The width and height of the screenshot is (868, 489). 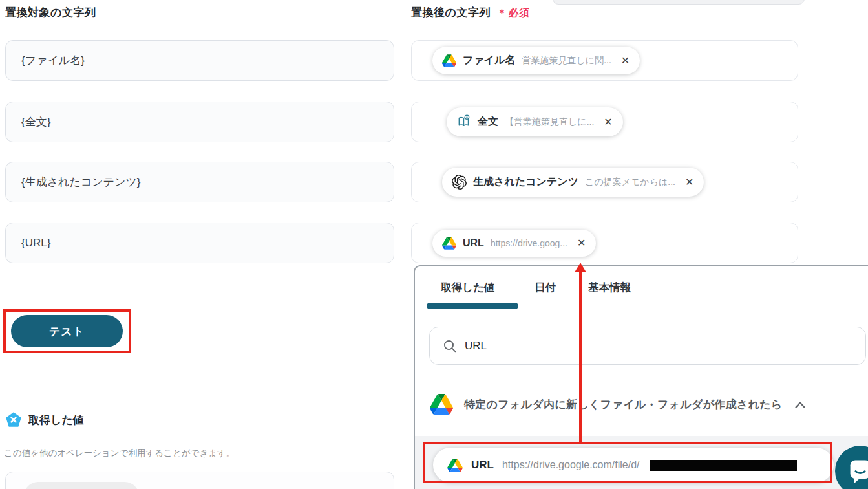 What do you see at coordinates (545, 288) in the screenshot?
I see `tab-date: 日付` at bounding box center [545, 288].